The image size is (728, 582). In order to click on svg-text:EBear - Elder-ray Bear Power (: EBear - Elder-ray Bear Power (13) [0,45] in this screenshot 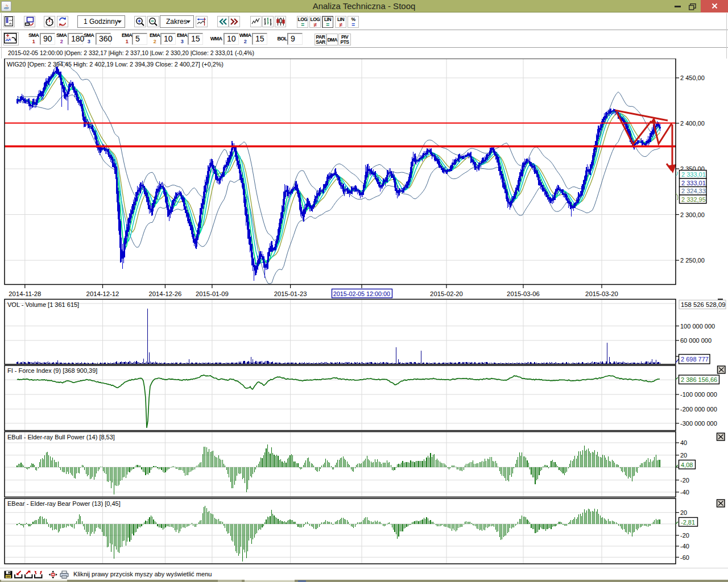, I will do `click(64, 504)`.